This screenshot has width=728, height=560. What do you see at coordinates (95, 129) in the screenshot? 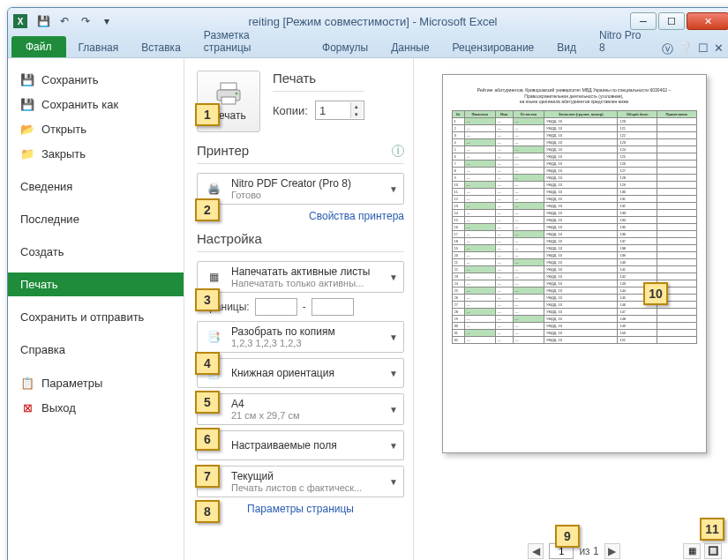
I see `menu-open: 📂Открыть` at bounding box center [95, 129].